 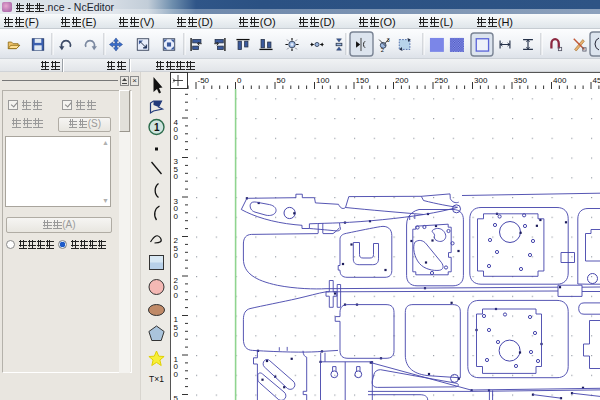 I want to click on svg-text: T×1, so click(x=156, y=379).